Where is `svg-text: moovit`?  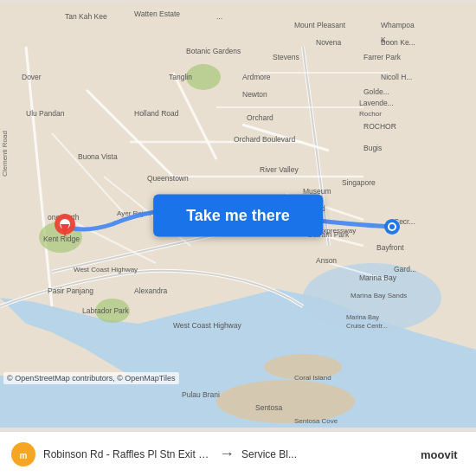 svg-text: moovit is located at coordinates (440, 455).